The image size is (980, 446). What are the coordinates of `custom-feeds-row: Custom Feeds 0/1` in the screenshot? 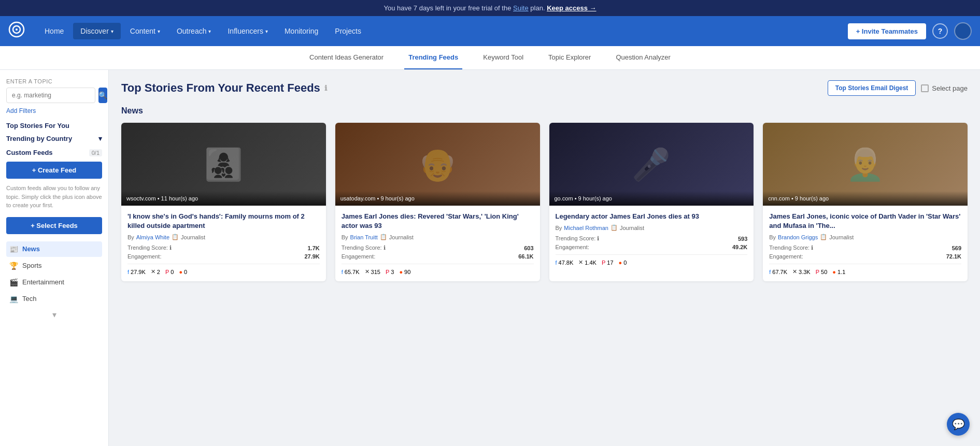 It's located at (54, 152).